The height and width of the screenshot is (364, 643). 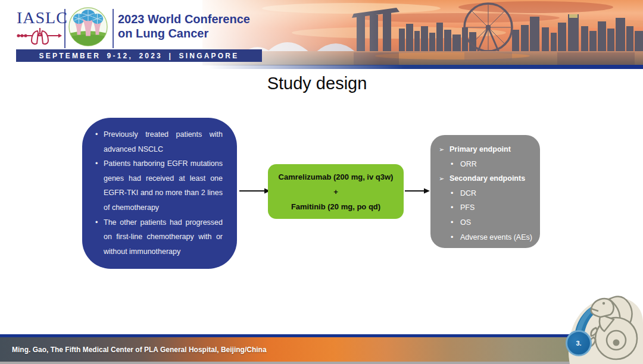 What do you see at coordinates (336, 207) in the screenshot?
I see `treatment-line2: Famitinib (20 mg, po qd)` at bounding box center [336, 207].